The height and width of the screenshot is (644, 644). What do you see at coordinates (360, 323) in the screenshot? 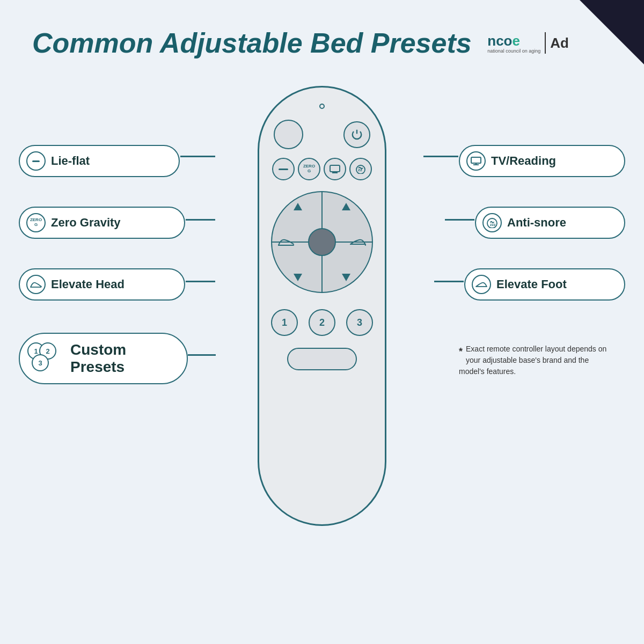
I see `preset-button-3: 3` at bounding box center [360, 323].